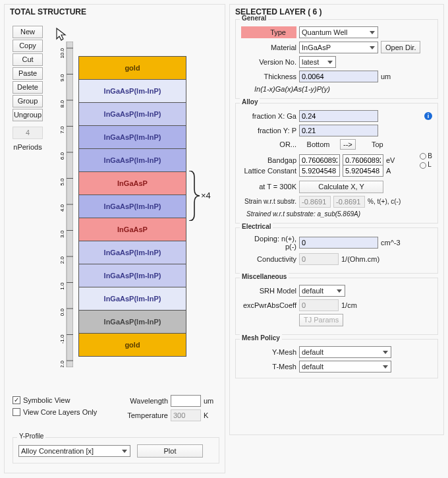 The height and width of the screenshot is (478, 448). Describe the element at coordinates (337, 359) in the screenshot. I see `mesh-group: Mesh Policy Y-Mesh default T-Mesh defaul…` at that location.